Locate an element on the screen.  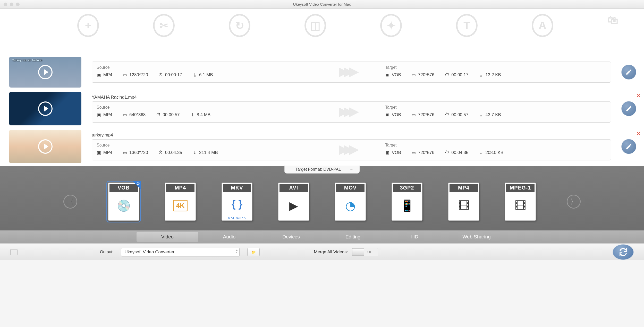
bottom-bar: + Output: Ukeysoft Video Converter ▲▼ 📁 … is located at coordinates (322, 252).